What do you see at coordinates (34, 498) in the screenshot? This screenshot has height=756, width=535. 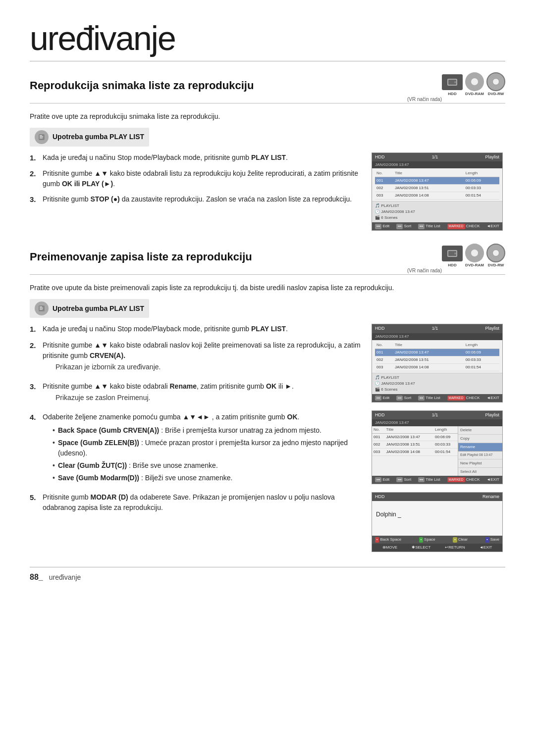 I see `step-num: 5.` at bounding box center [34, 498].